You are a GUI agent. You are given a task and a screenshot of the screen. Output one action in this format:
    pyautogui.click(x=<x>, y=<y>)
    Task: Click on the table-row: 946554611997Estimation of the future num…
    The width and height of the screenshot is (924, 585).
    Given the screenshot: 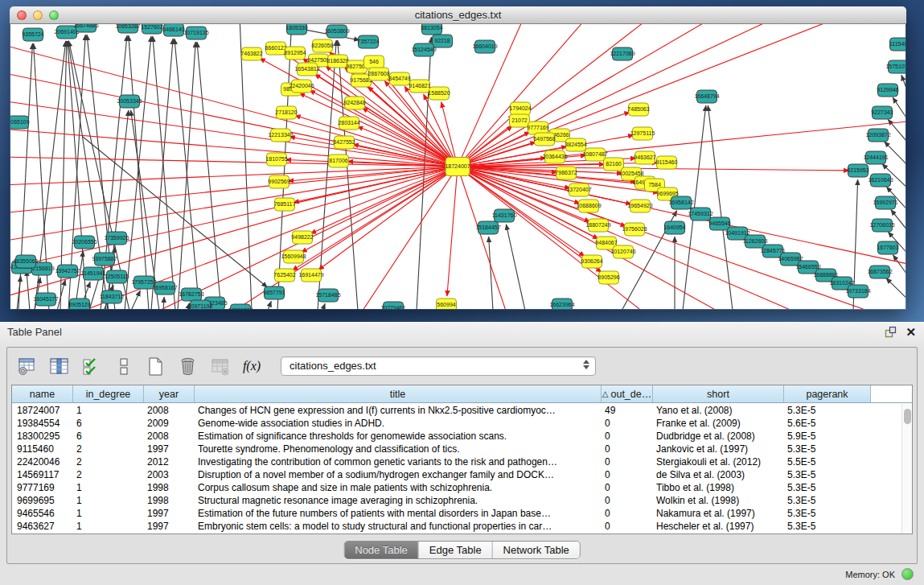 What is the action you would take?
    pyautogui.click(x=457, y=513)
    